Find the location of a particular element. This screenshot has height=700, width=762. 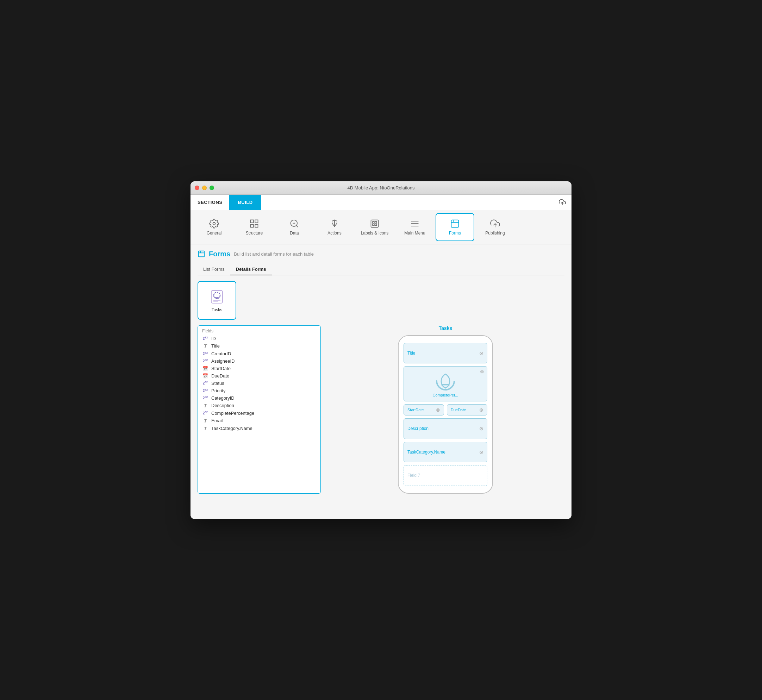

phone-frame: Title ⊗ ⊗ CompletePer... is located at coordinates (445, 414).